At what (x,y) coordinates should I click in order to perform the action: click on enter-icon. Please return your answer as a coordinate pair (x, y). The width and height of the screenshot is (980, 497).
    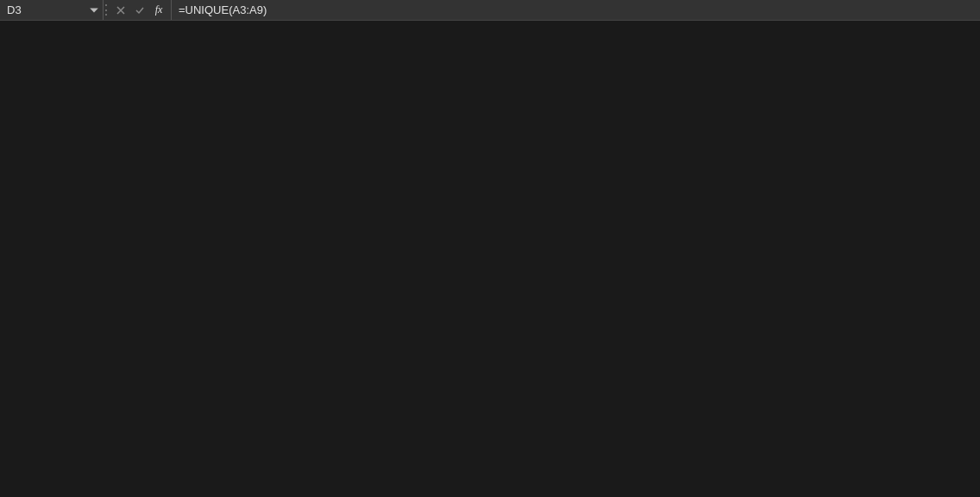
    Looking at the image, I should click on (140, 10).